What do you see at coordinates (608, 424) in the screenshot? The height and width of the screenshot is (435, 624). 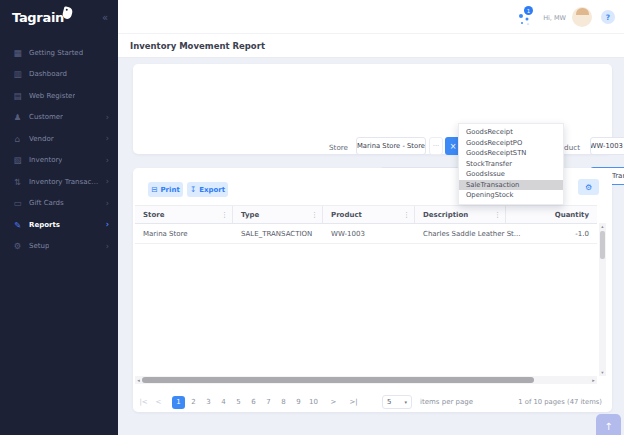 I see `scroll-to-top-button: ↑` at bounding box center [608, 424].